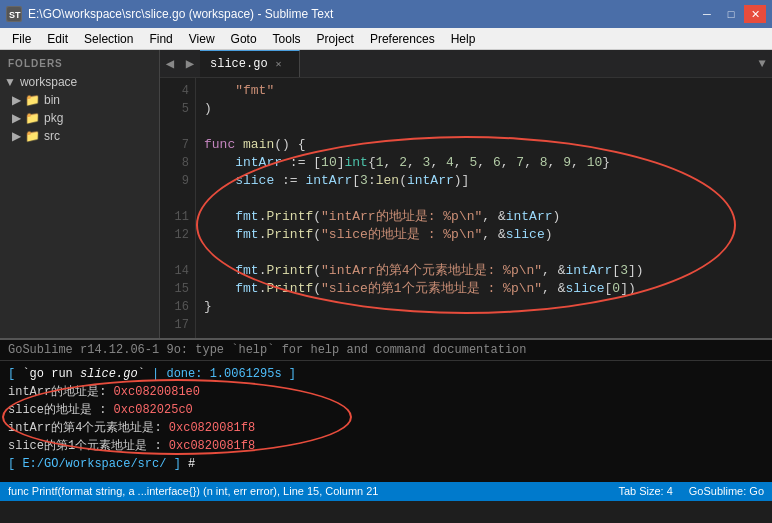 Image resolution: width=772 pixels, height=523 pixels. What do you see at coordinates (386, 350) in the screenshot?
I see `console-header: GoSublime r14.12.06-1 9o: type `help` fo…` at bounding box center [386, 350].